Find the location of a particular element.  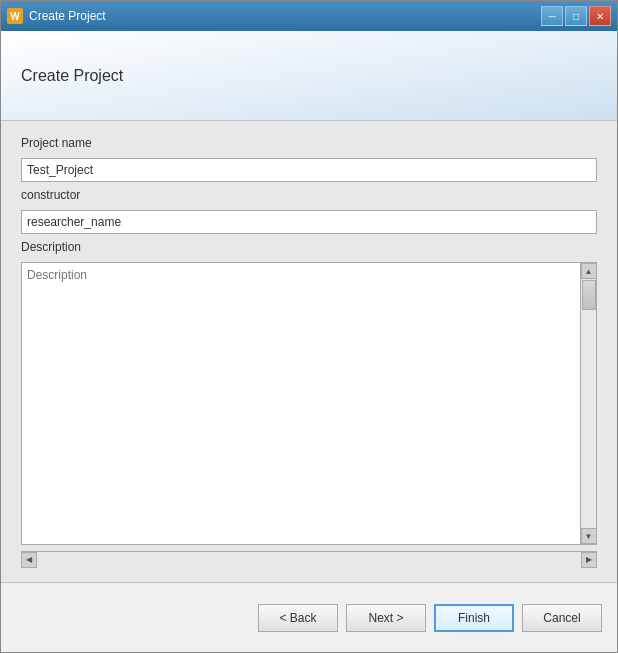

constructor-input is located at coordinates (309, 222).